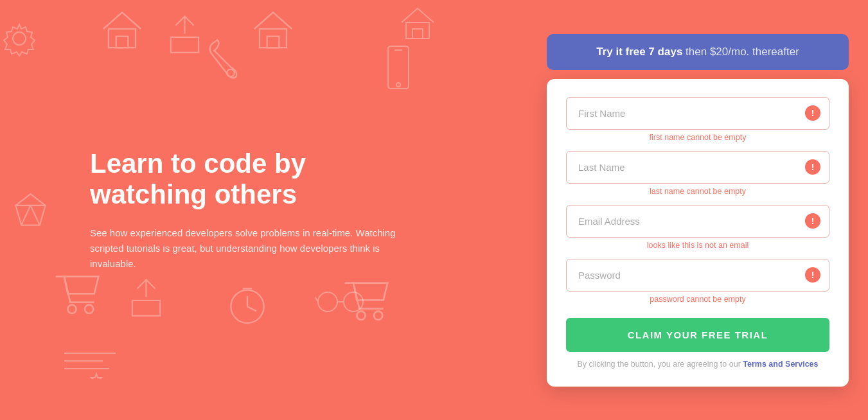 This screenshot has width=868, height=420. Describe the element at coordinates (660, 364) in the screenshot. I see `terms-prefix: By clicking the button, you are agreeing…` at that location.